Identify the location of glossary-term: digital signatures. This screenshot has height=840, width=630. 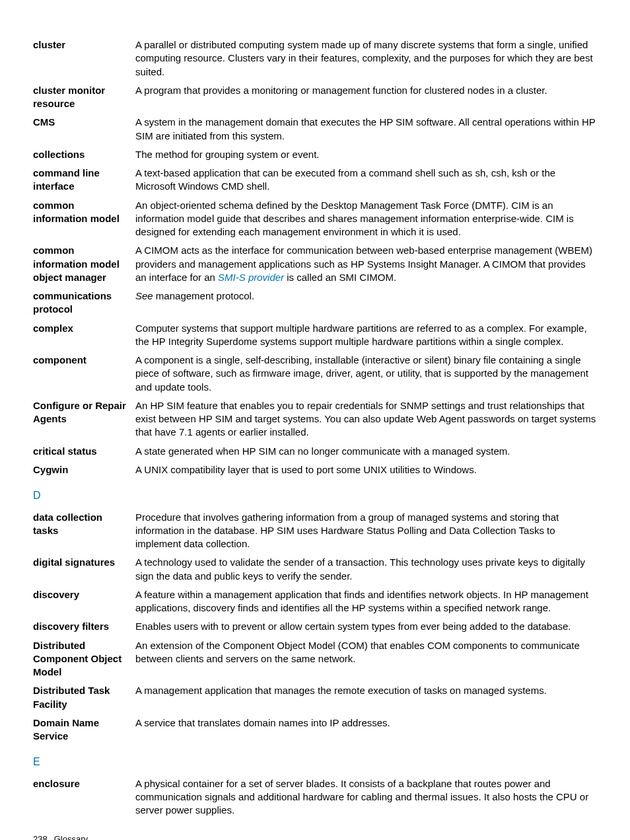
(85, 570).